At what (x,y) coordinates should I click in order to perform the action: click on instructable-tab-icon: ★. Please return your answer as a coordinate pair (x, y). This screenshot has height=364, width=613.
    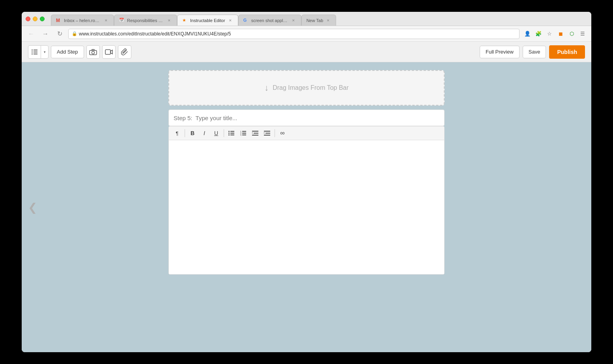
    Looking at the image, I should click on (185, 20).